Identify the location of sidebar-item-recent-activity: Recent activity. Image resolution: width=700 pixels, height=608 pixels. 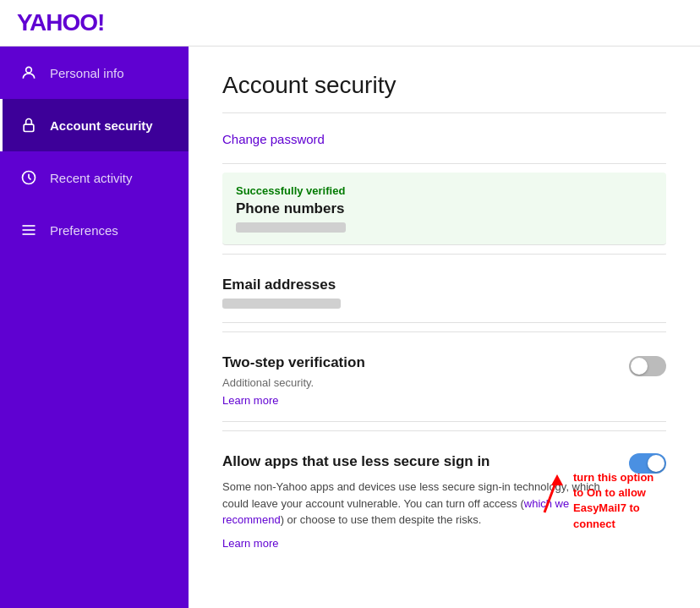
(95, 178).